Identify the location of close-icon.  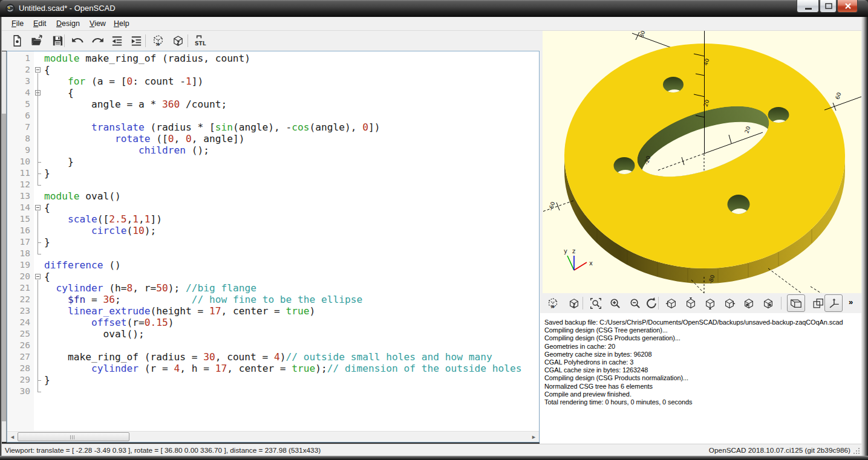
(847, 6).